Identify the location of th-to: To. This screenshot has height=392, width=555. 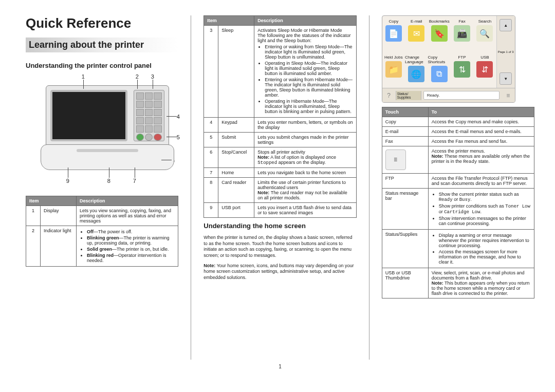
(481, 112).